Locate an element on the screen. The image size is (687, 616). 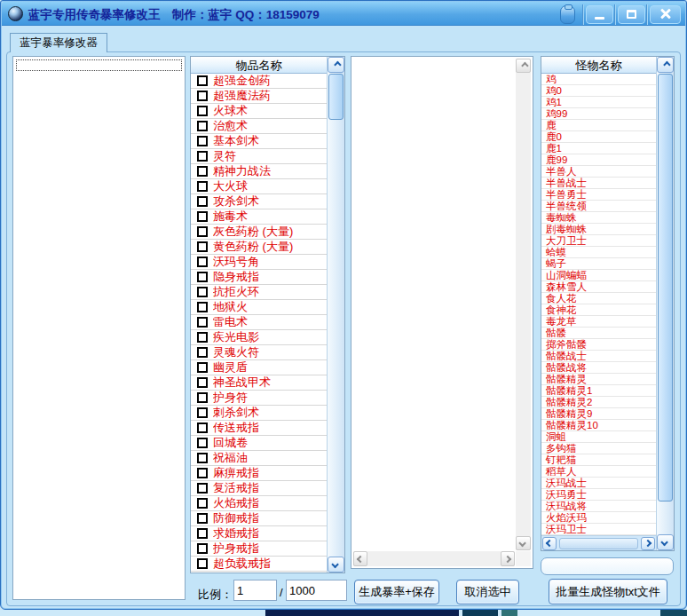
monster-row: 洞蛆 is located at coordinates (598, 437).